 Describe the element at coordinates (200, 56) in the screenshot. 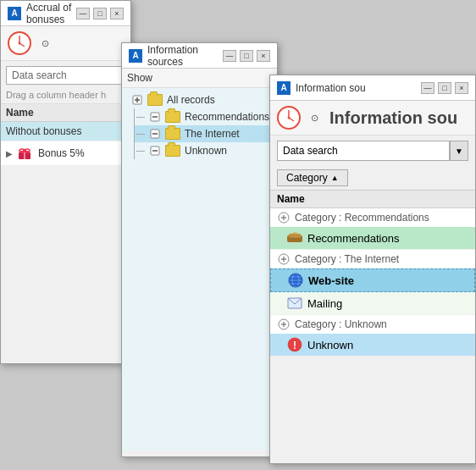

I see `info-sources-titlebar: A Information sources — □ ×` at that location.